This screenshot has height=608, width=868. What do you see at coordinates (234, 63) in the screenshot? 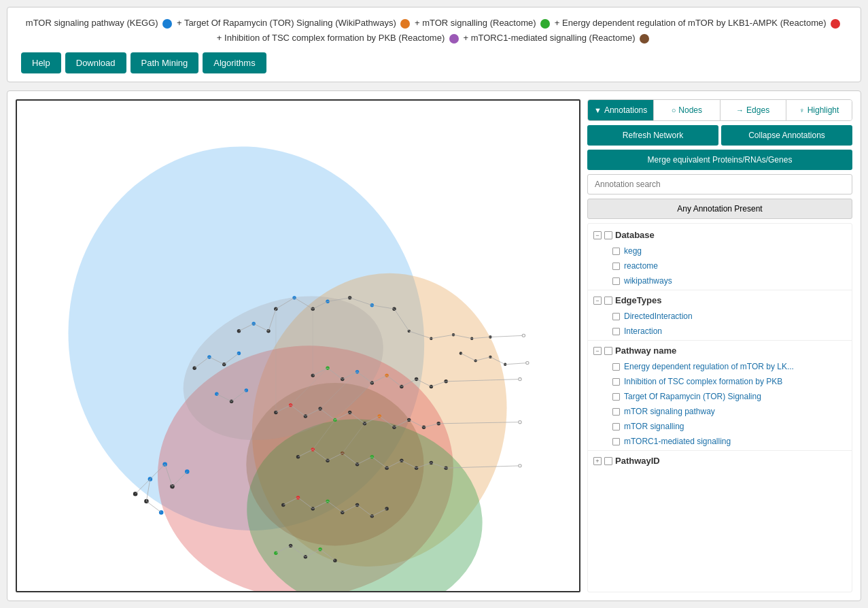
I see `algorithms-button: Algorithms` at bounding box center [234, 63].